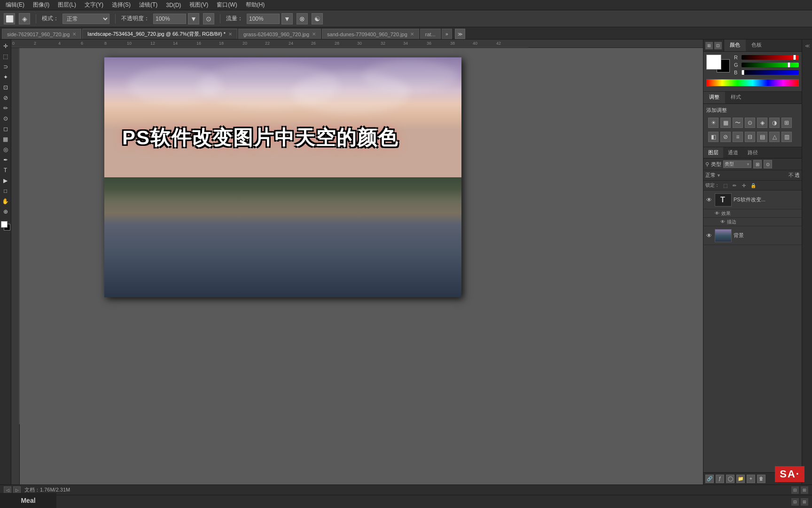 This screenshot has height=508, width=812. I want to click on adj-color-balance: ⊞, so click(787, 123).